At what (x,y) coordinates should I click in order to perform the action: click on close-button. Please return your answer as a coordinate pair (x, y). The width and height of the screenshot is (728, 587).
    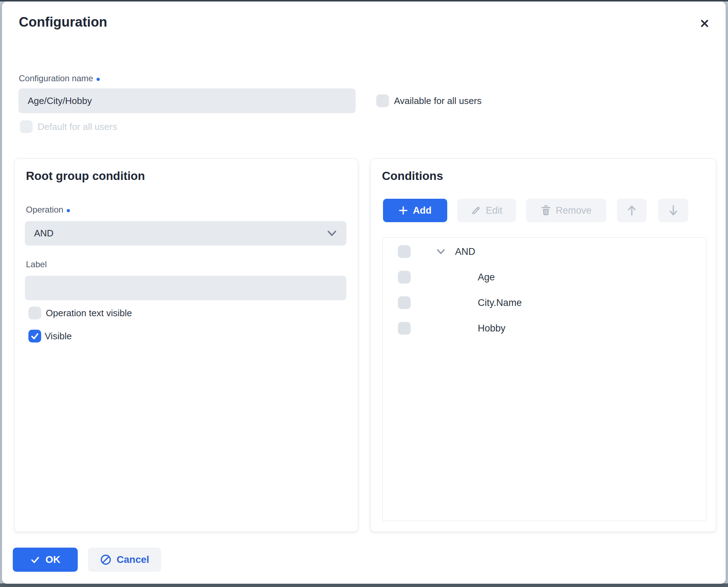
    Looking at the image, I should click on (705, 23).